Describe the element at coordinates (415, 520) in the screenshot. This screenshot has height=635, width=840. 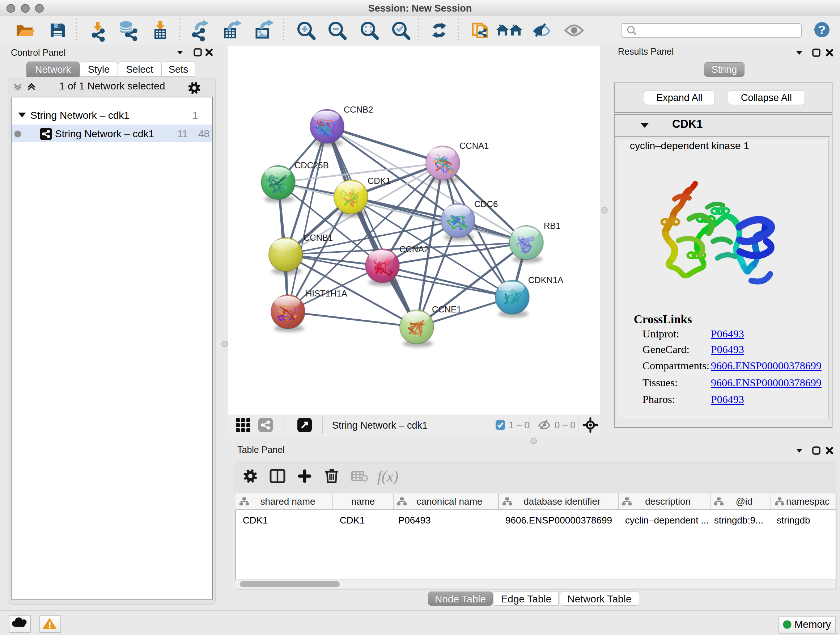
I see `svg-text: P06493` at that location.